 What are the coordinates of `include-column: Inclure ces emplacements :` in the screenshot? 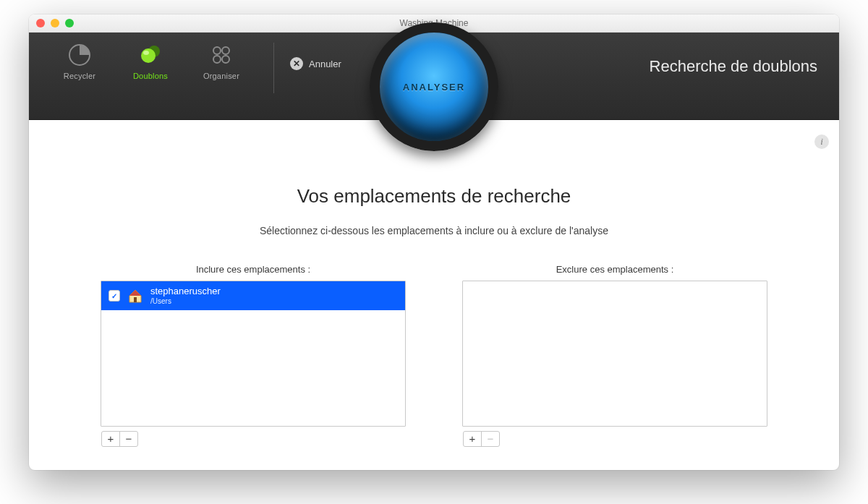 It's located at (253, 356).